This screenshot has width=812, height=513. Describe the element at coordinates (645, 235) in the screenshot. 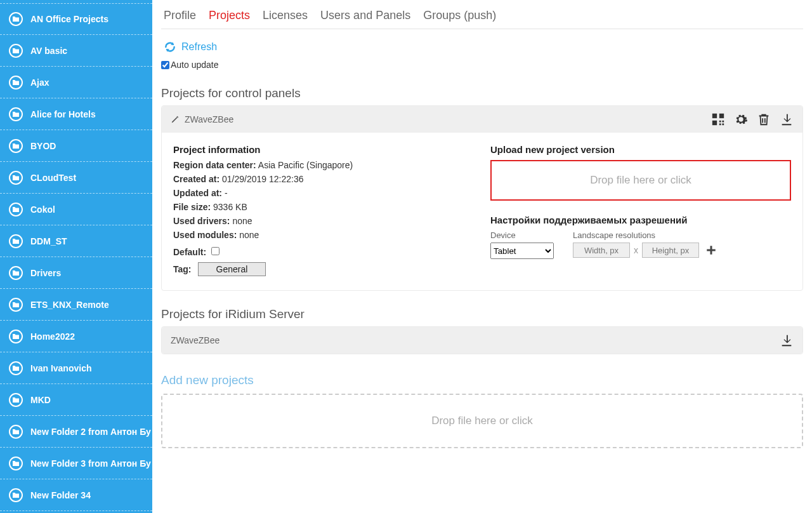

I see `landscape-label: Landscape resolutions` at that location.